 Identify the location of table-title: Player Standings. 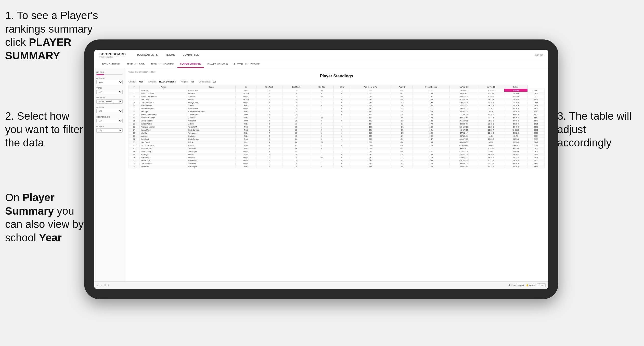
(337, 76).